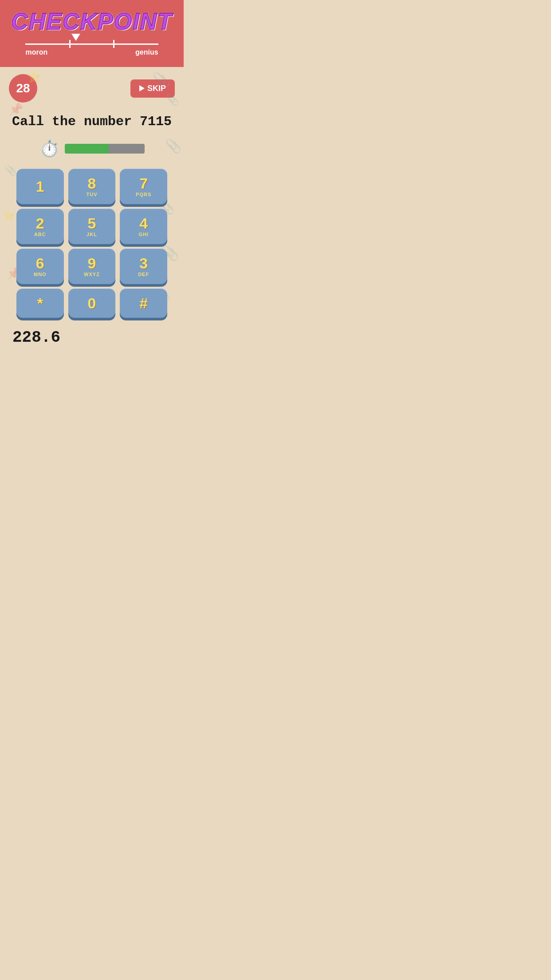 The image size is (551, 980). Describe the element at coordinates (144, 303) in the screenshot. I see `key-#: #` at that location.